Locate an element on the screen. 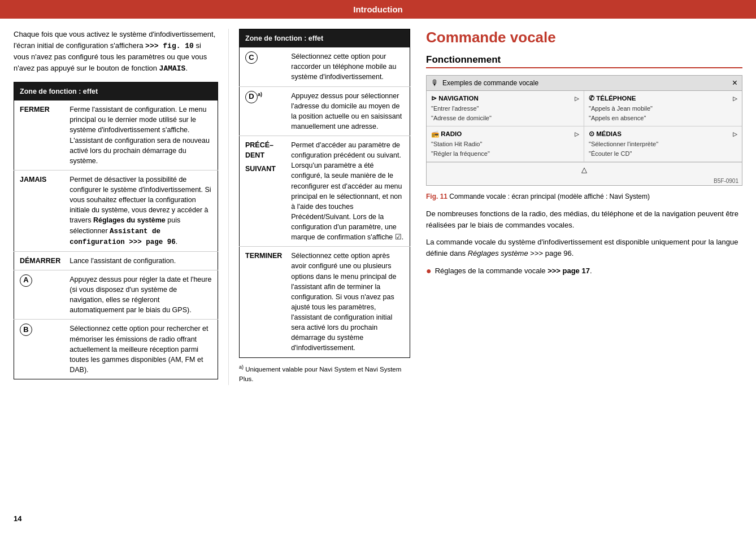 The height and width of the screenshot is (533, 756). header-title: Introduction is located at coordinates (377, 9).